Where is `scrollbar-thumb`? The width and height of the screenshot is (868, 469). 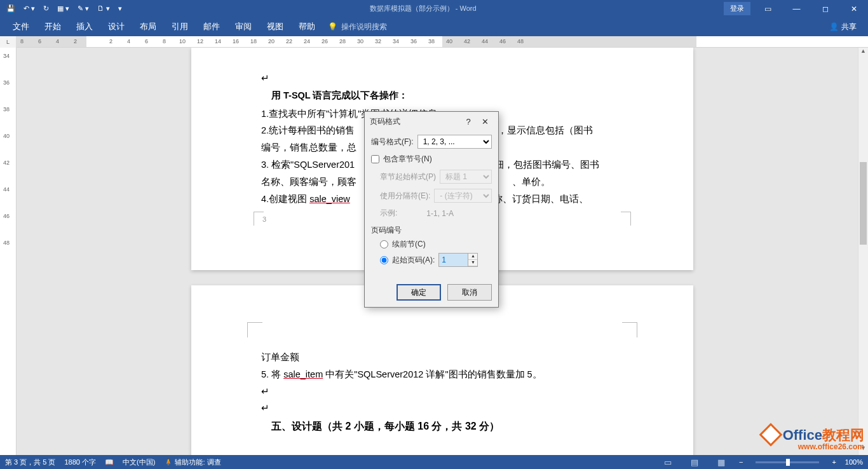 scrollbar-thumb is located at coordinates (863, 203).